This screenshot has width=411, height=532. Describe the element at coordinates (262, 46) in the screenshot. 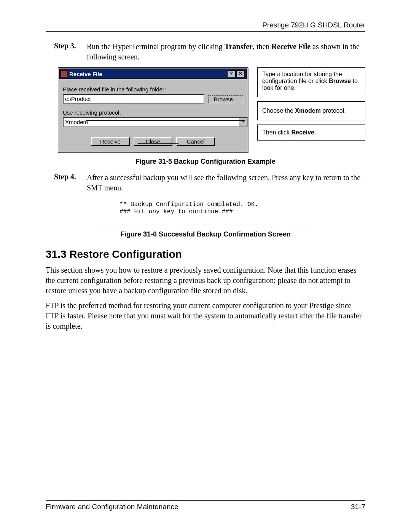

I see `step3-mid: , then` at that location.